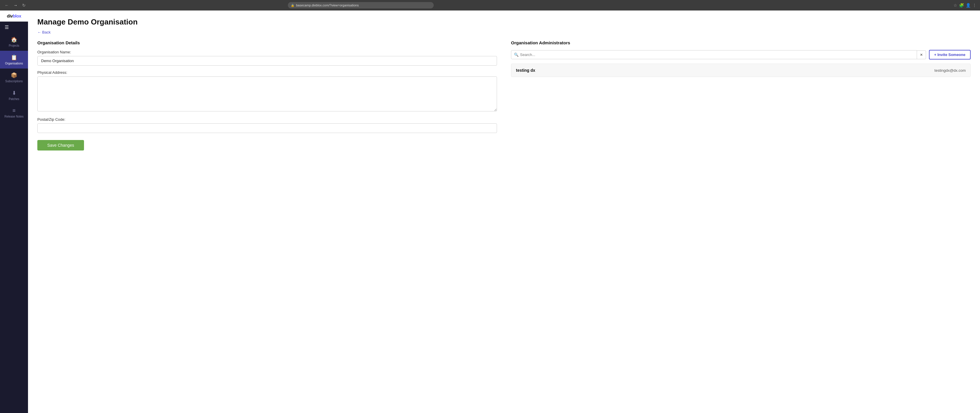 The image size is (980, 413). Describe the element at coordinates (61, 145) in the screenshot. I see `save-changes-button: Save Changes` at that location.